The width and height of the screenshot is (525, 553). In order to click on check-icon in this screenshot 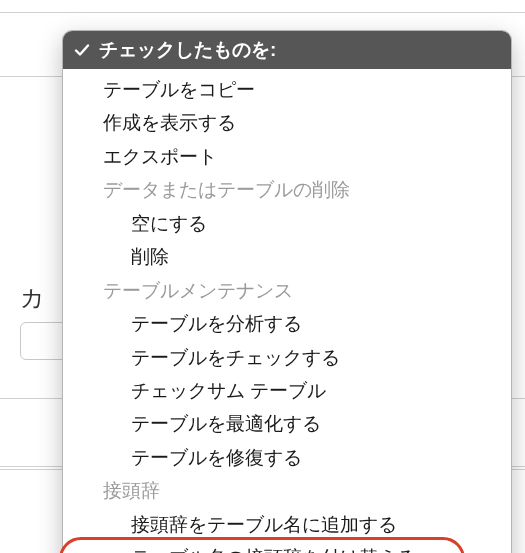, I will do `click(82, 50)`.